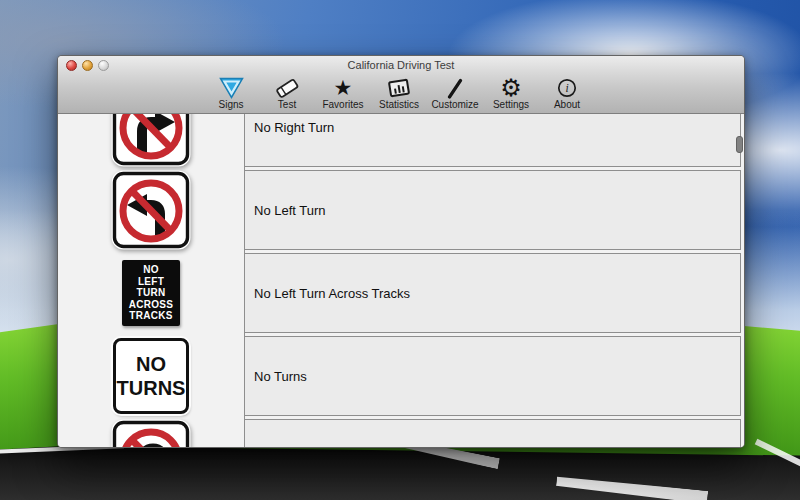 This screenshot has width=800, height=500. What do you see at coordinates (151, 316) in the screenshot?
I see `sign-text-line: TRACKS` at bounding box center [151, 316].